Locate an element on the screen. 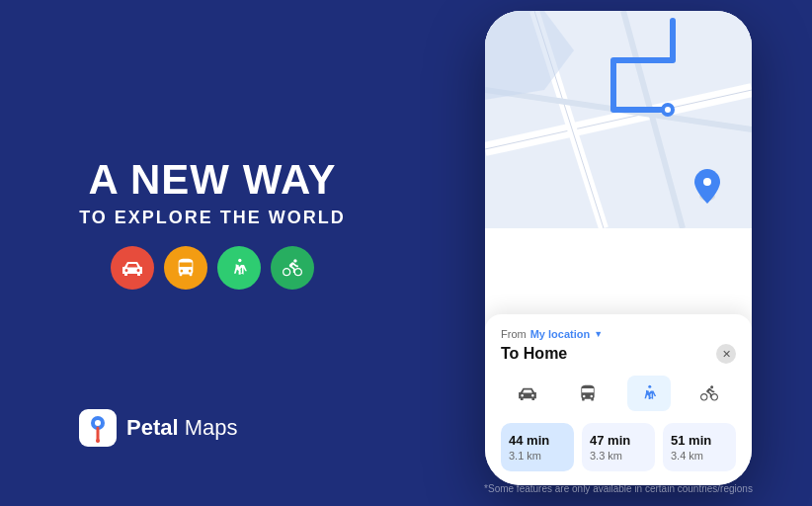 This screenshot has width=812, height=506. petal-maps-logo is located at coordinates (98, 428).